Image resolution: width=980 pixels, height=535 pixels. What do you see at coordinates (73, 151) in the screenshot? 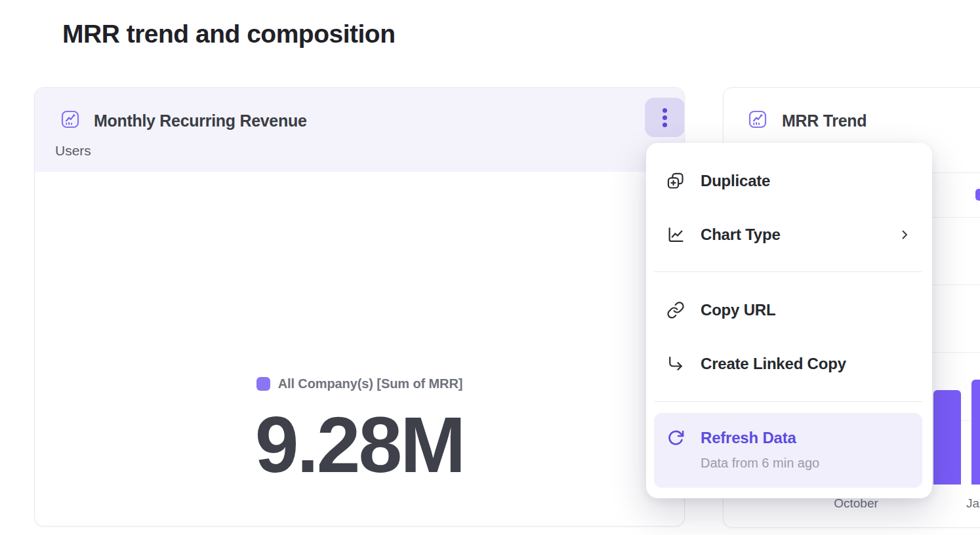
I see `mrr-card-subtitle: Users` at bounding box center [73, 151].